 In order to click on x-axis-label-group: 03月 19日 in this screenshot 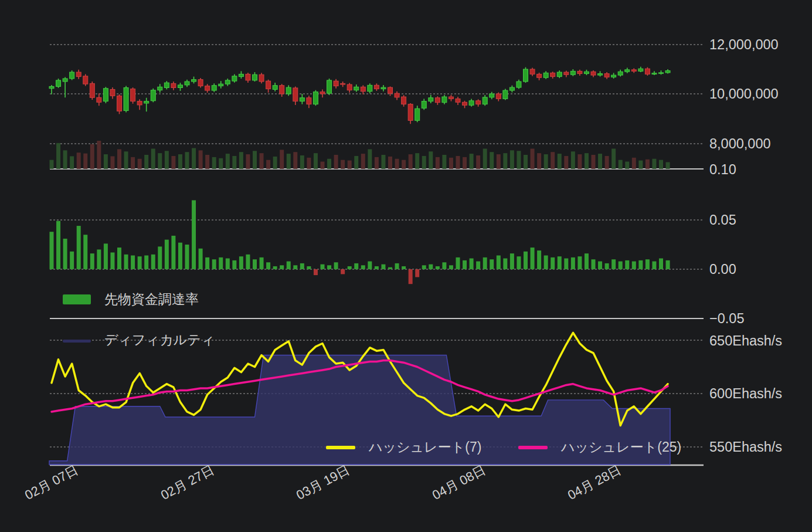, I will do `click(322, 482)`.